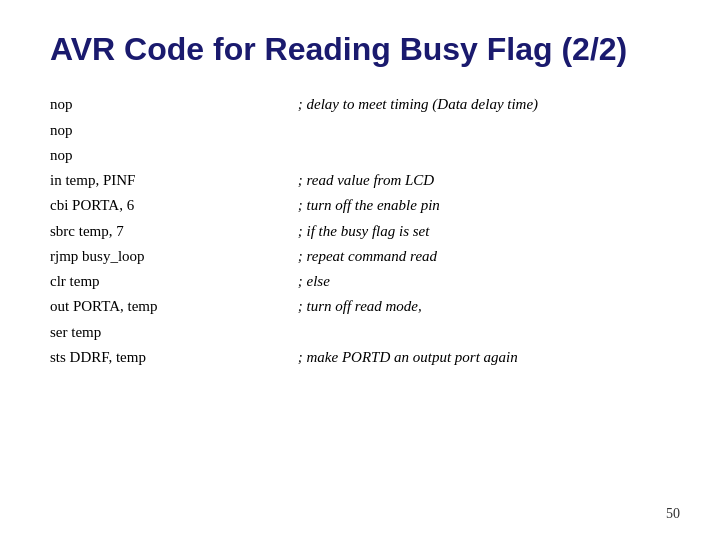  What do you see at coordinates (484, 180) in the screenshot?
I see `comment-cell: ; read value from LCD` at bounding box center [484, 180].